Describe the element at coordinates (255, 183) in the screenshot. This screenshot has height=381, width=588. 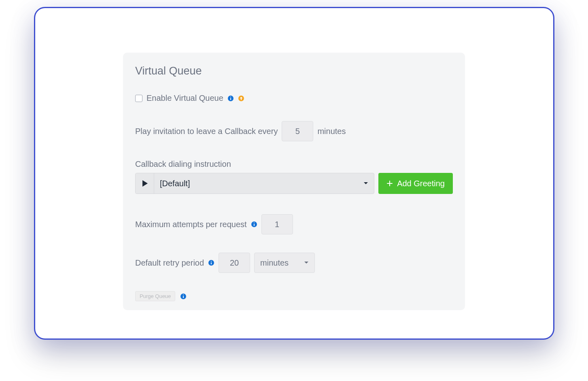
I see `dialing-select-wrap: [Default]` at that location.